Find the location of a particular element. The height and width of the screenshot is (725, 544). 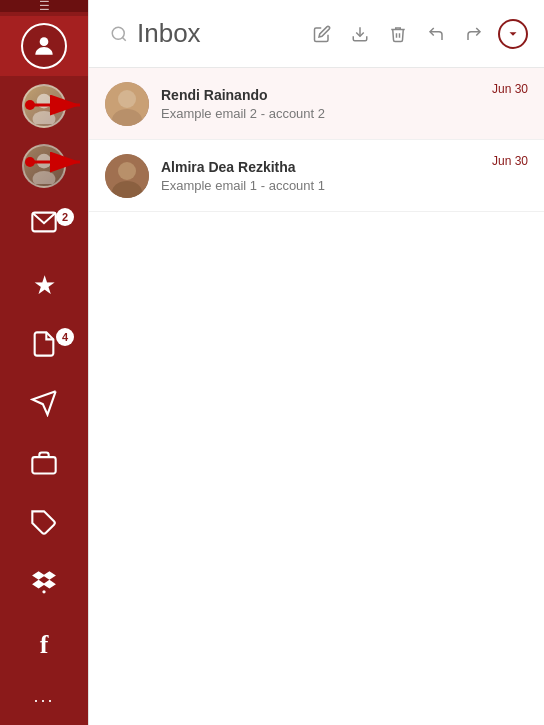

sidebar-item-dropbox is located at coordinates (44, 585).